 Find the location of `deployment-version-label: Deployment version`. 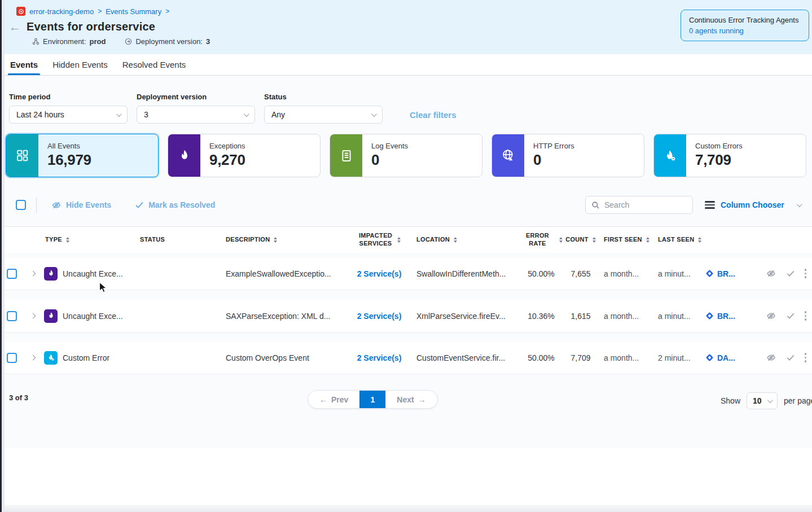

deployment-version-label: Deployment version is located at coordinates (196, 97).